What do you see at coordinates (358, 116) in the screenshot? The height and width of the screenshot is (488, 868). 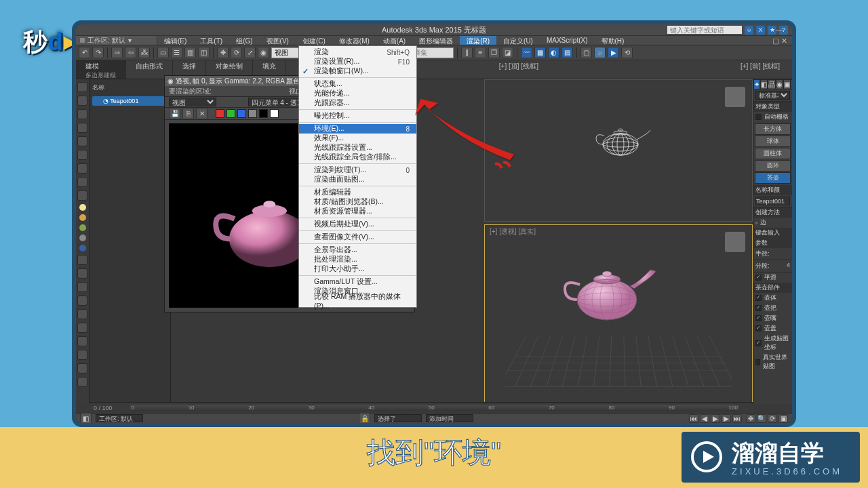 I see `menu-item: 曝光控制...` at bounding box center [358, 116].